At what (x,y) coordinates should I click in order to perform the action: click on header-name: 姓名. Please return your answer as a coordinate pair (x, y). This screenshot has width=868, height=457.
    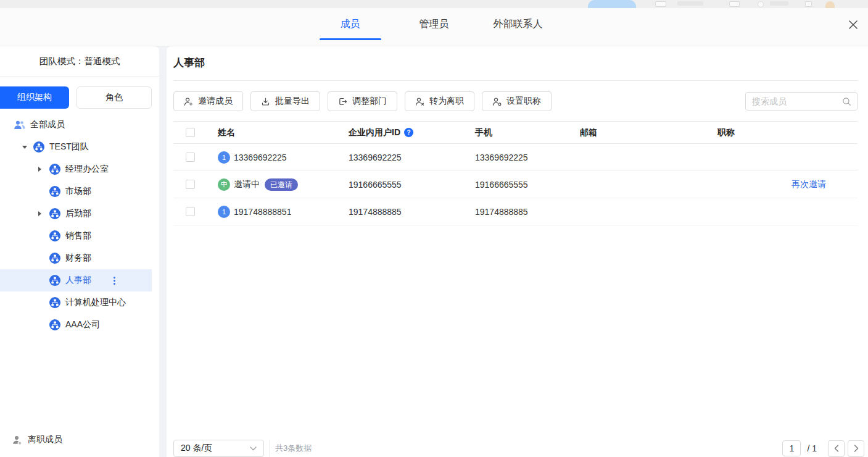
    Looking at the image, I should click on (283, 133).